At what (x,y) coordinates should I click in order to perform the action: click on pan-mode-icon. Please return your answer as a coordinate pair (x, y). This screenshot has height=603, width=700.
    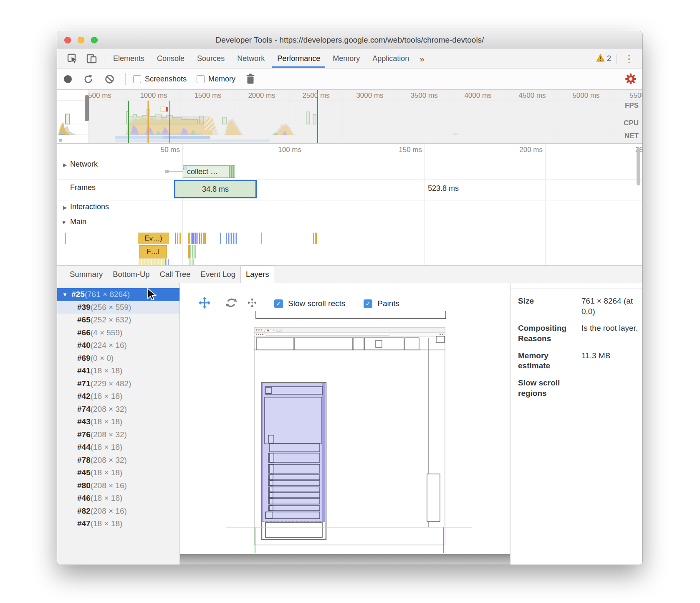
    Looking at the image, I should click on (205, 304).